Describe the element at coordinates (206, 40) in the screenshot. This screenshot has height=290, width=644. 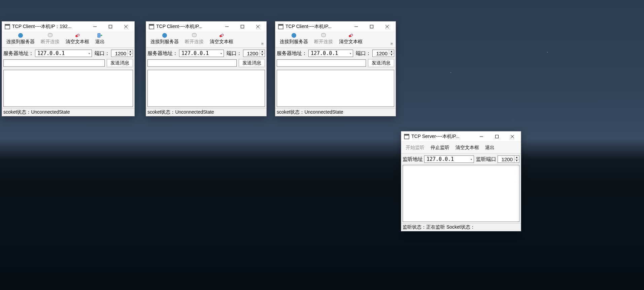
I see `toolbar: 连接到服务器 断开连接 清空文本框 »` at that location.